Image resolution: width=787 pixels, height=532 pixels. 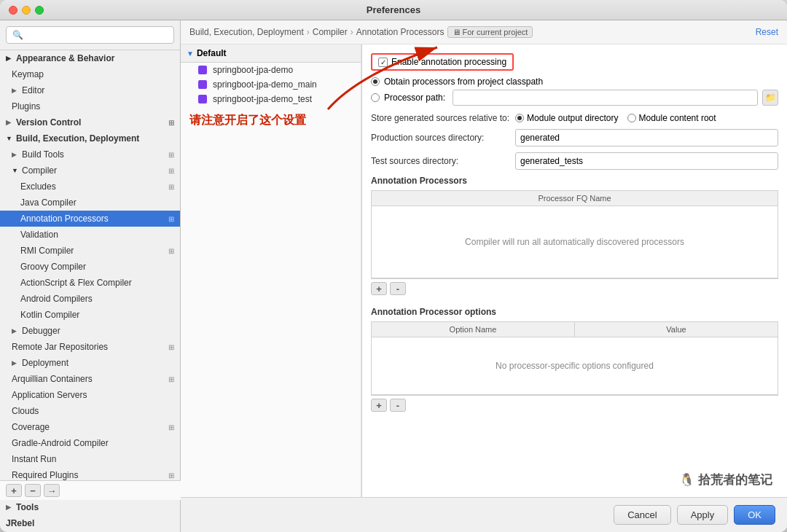 What do you see at coordinates (574, 118) in the screenshot?
I see `store-sources-row: Store generated sources relative to: Mod…` at bounding box center [574, 118].